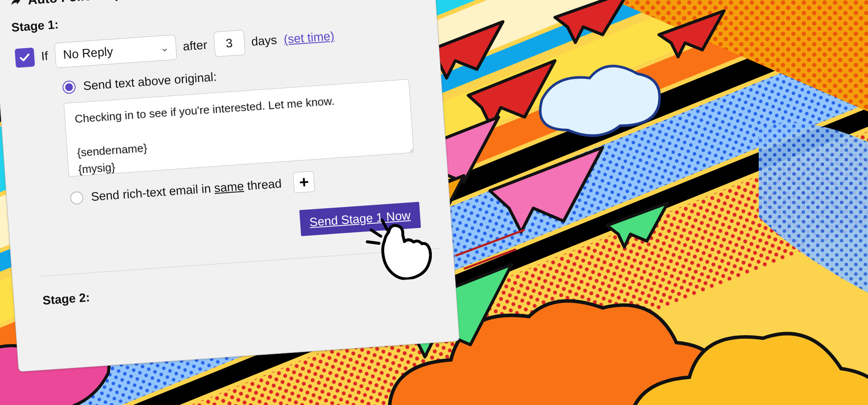 Image resolution: width=868 pixels, height=405 pixels. Describe the element at coordinates (115, 51) in the screenshot. I see `condition-select: No Reply ⌄` at that location.